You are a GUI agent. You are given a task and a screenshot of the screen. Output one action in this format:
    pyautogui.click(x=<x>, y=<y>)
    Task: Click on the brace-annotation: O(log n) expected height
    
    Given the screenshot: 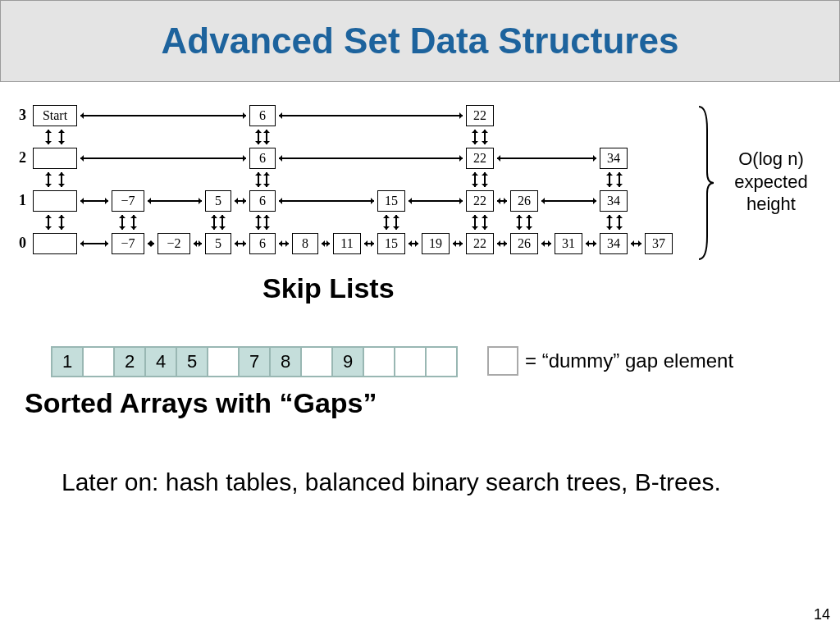 What is the action you would take?
    pyautogui.click(x=771, y=182)
    